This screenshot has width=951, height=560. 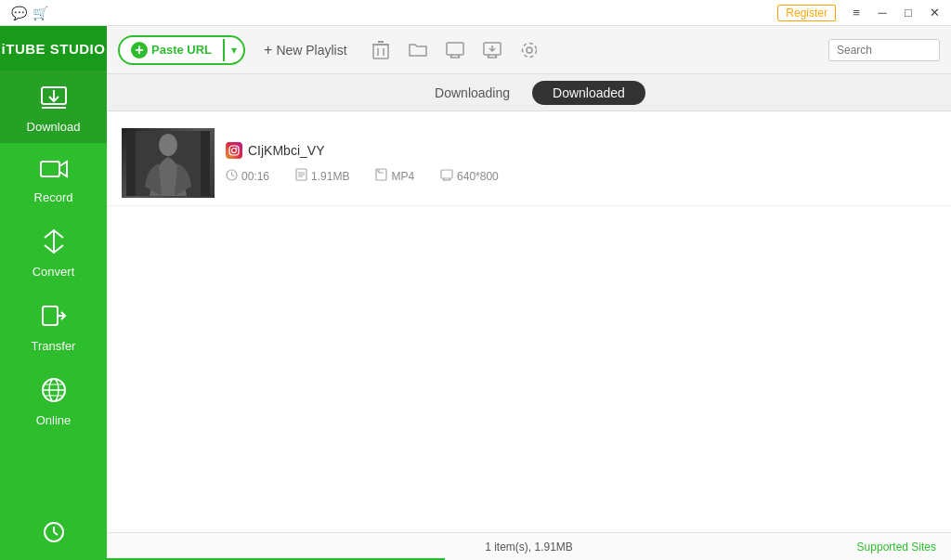 What do you see at coordinates (54, 345) in the screenshot?
I see `sidebar-item-transfer-label: Transfer` at bounding box center [54, 345].